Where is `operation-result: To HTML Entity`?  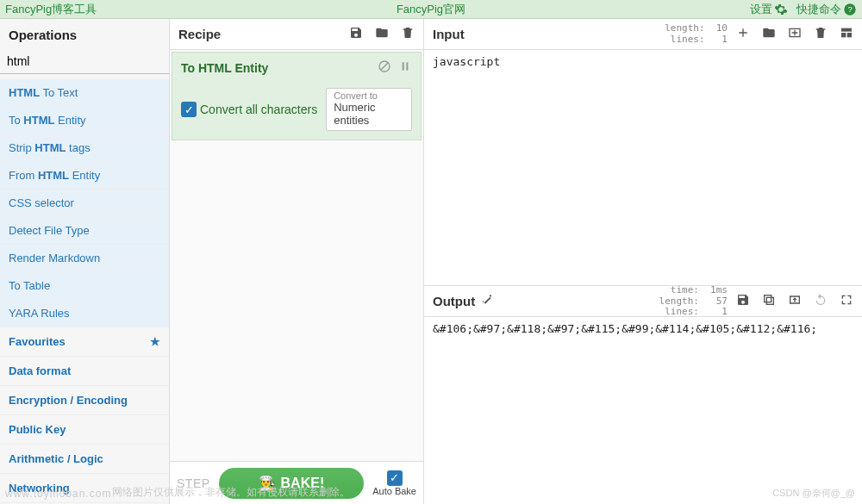 operation-result: To HTML Entity is located at coordinates (84, 121).